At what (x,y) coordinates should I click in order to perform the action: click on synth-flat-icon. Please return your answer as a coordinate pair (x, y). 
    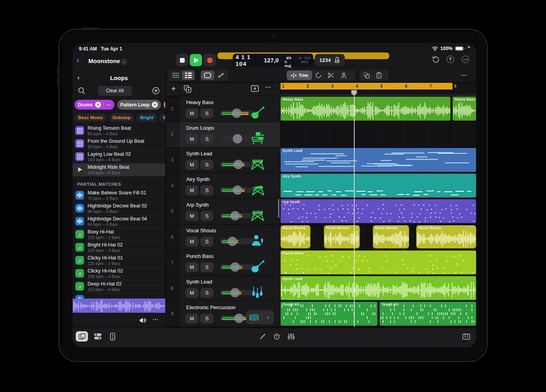
    Looking at the image, I should click on (258, 189).